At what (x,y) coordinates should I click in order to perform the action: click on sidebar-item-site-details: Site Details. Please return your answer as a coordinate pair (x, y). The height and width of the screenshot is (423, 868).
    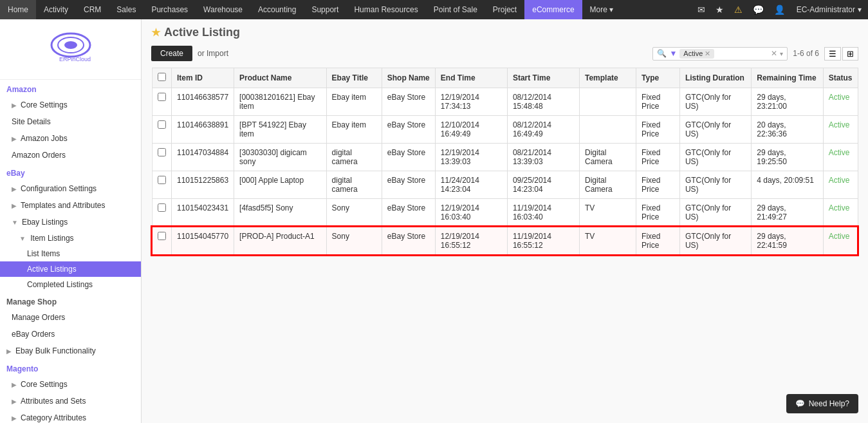
    Looking at the image, I should click on (71, 122).